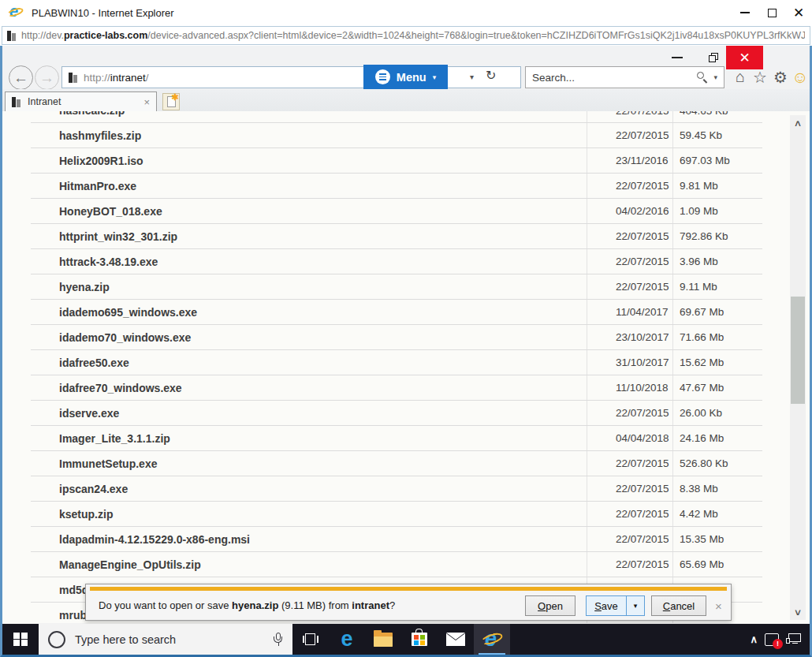 Image resolution: width=812 pixels, height=657 pixels. I want to click on table-row: ManageEngine_OpUtils.zip 22/07/2015 65.6…, so click(397, 565).